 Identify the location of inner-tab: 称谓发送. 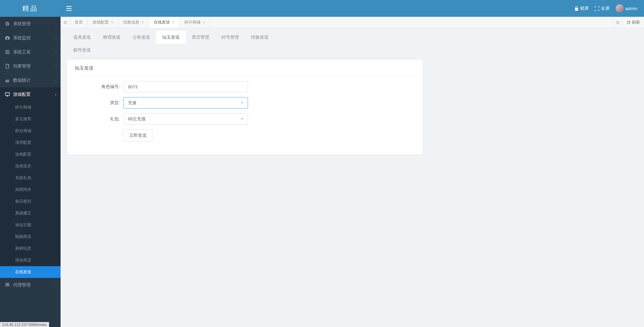
(112, 37).